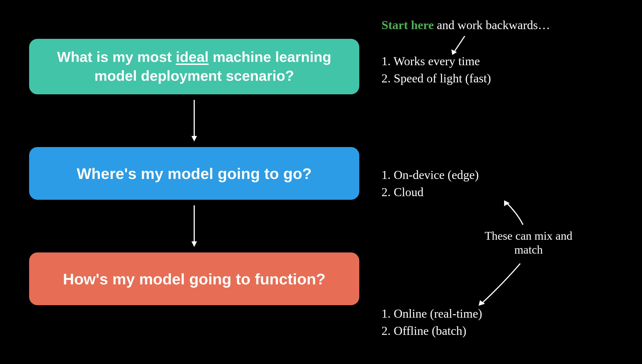 This screenshot has height=364, width=642. I want to click on how-function-list: 1. Online (real-time) 2. Offline (batch), so click(432, 322).